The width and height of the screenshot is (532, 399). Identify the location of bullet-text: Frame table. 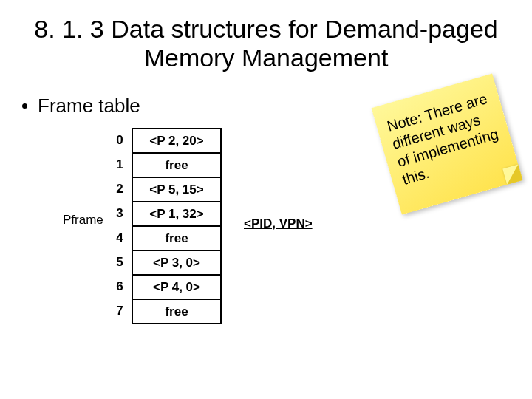
(89, 106).